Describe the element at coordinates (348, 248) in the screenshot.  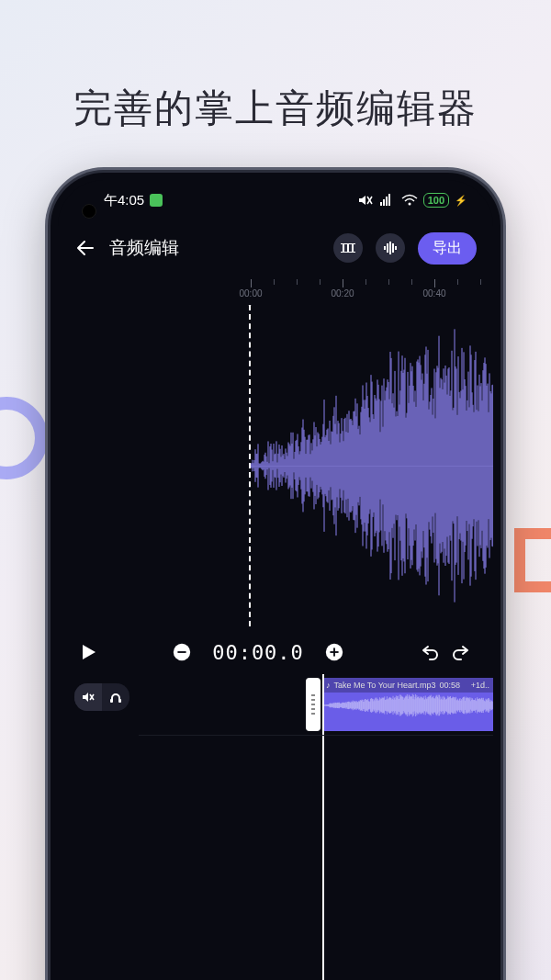
I see `tempo-button` at that location.